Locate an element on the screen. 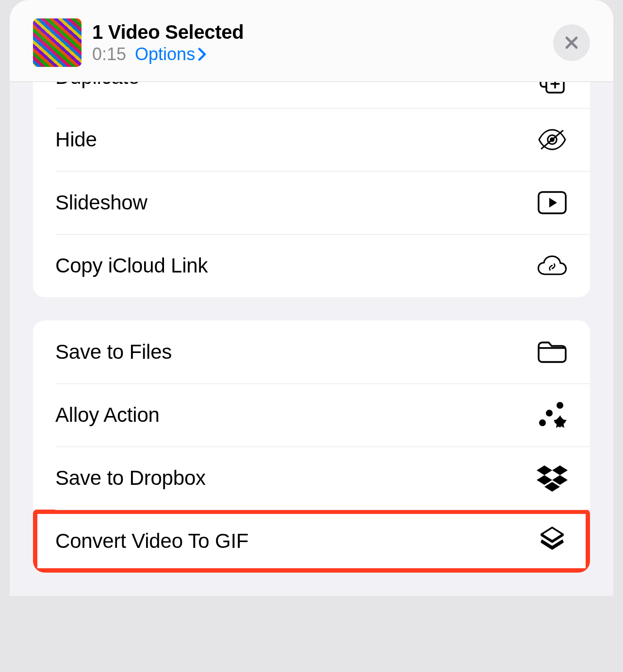  action-label: Alloy Action is located at coordinates (108, 415).